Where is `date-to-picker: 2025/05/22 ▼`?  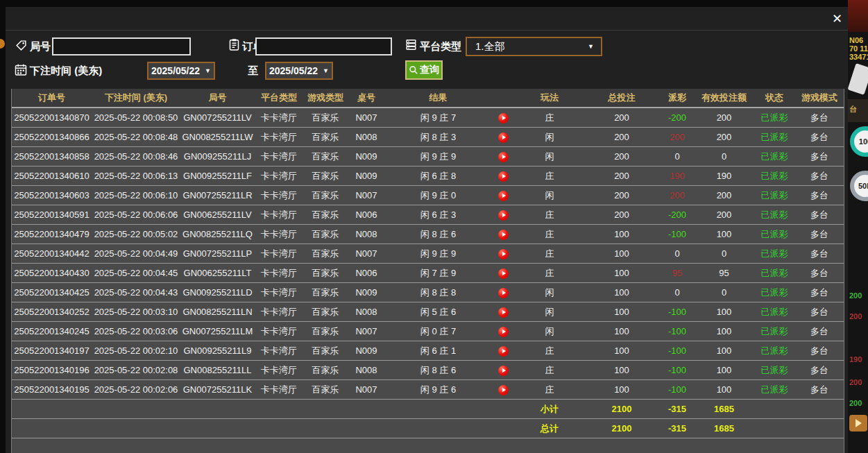 date-to-picker: 2025/05/22 ▼ is located at coordinates (299, 71).